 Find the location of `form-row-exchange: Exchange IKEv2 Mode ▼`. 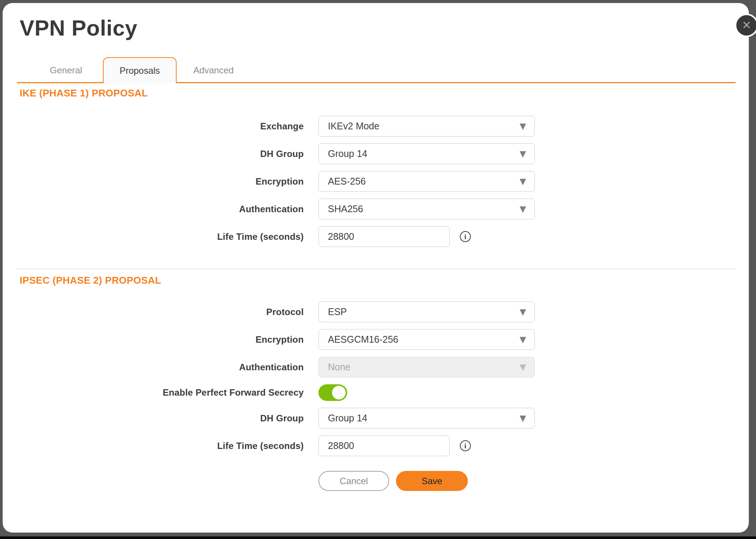

form-row-exchange: Exchange IKEv2 Mode ▼ is located at coordinates (376, 126).